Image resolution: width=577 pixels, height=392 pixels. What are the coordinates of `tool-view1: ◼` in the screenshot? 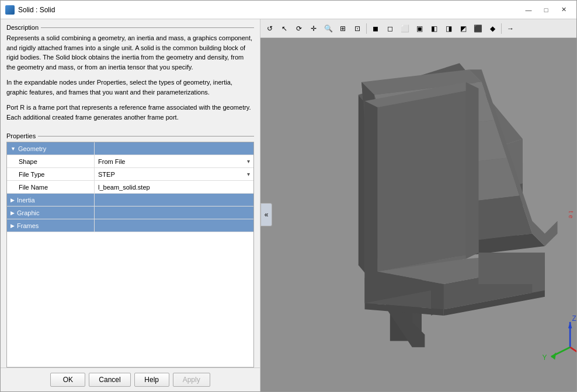 It's located at (376, 29).